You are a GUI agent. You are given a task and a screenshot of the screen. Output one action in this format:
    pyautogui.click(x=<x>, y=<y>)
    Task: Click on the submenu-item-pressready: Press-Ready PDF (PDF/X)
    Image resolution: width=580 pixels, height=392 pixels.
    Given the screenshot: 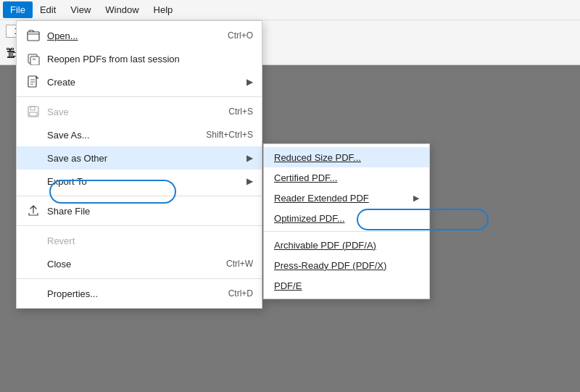 What is the action you would take?
    pyautogui.click(x=347, y=265)
    